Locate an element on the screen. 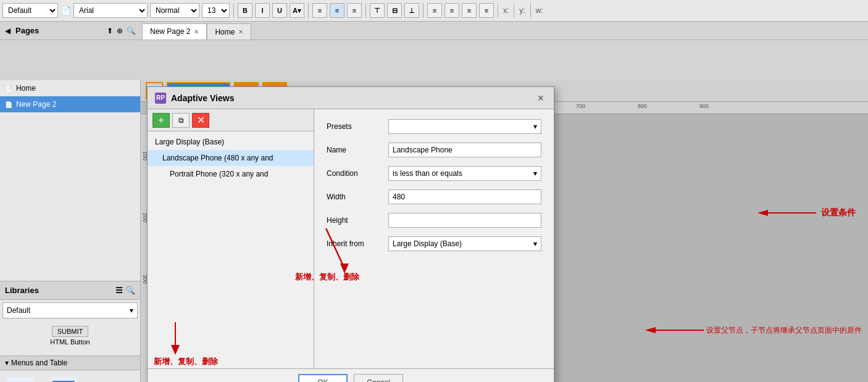 This screenshot has height=382, width=868. menus-collapse-icon: ▾ is located at coordinates (7, 363).